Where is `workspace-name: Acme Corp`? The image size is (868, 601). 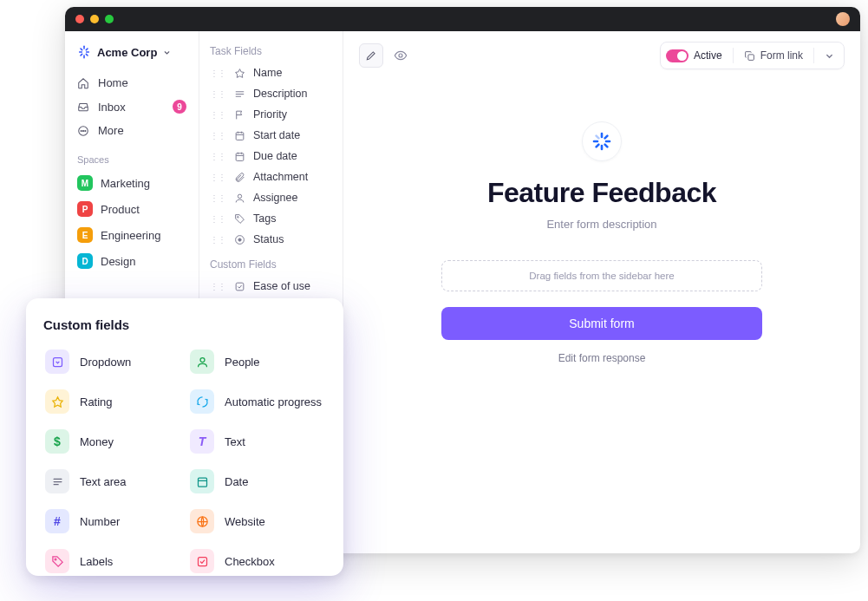 workspace-name: Acme Corp is located at coordinates (127, 52).